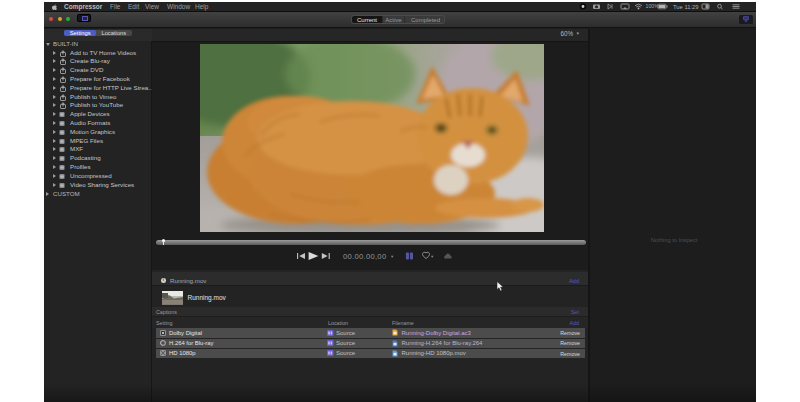 The image size is (800, 402). Describe the element at coordinates (686, 7) in the screenshot. I see `svg-text: Tue 11:29` at that location.